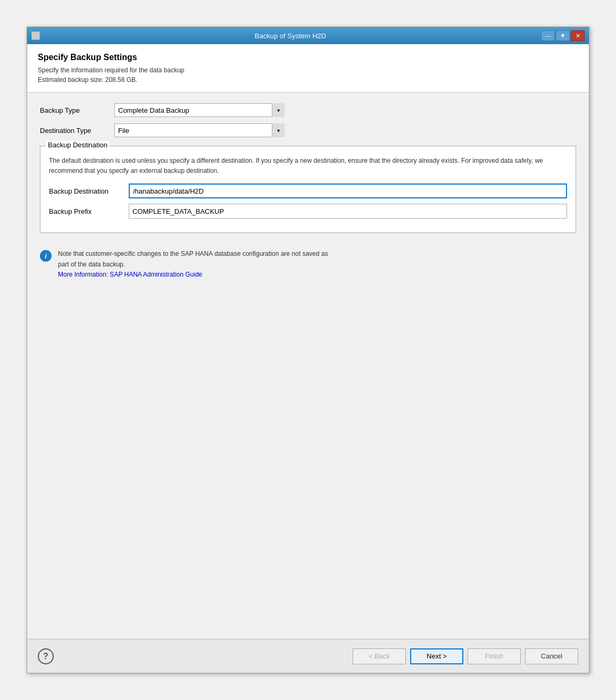 The image size is (616, 700). I want to click on help-button: ?, so click(46, 656).